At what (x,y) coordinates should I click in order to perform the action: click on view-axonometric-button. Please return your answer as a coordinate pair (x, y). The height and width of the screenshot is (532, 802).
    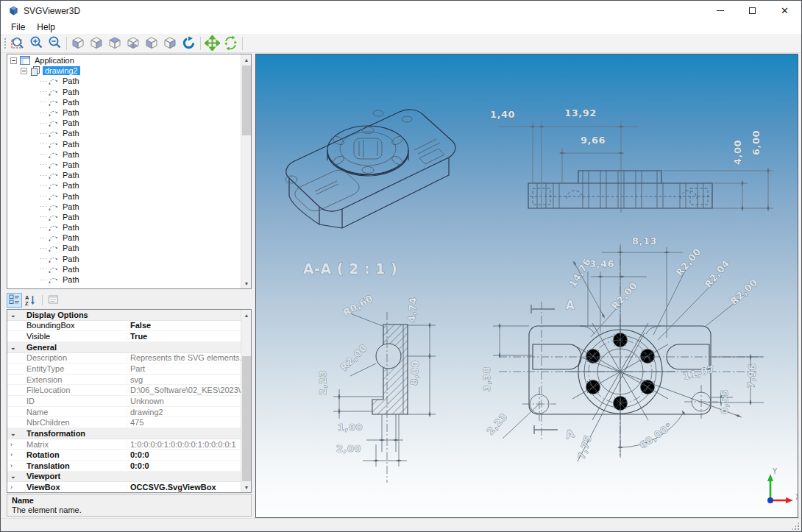
    Looking at the image, I should click on (188, 43).